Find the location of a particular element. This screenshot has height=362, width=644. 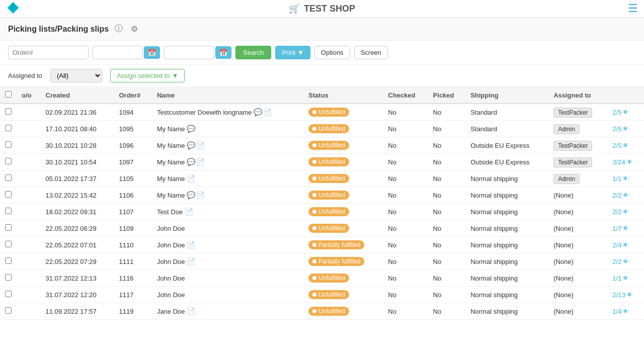

status-badge: Unfulfilled is located at coordinates (329, 112).